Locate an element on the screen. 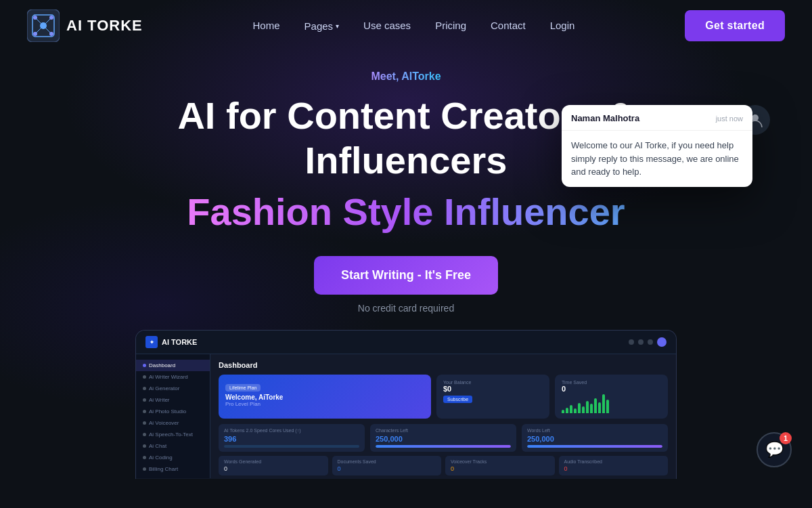  hero-gradient-subtitle: Fashion Style Influencer is located at coordinates (406, 212).